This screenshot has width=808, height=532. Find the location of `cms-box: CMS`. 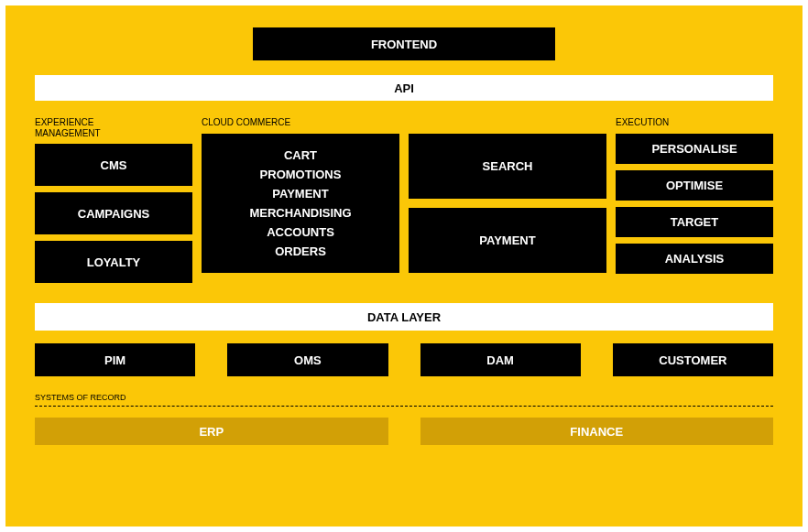

cms-box: CMS is located at coordinates (114, 165).